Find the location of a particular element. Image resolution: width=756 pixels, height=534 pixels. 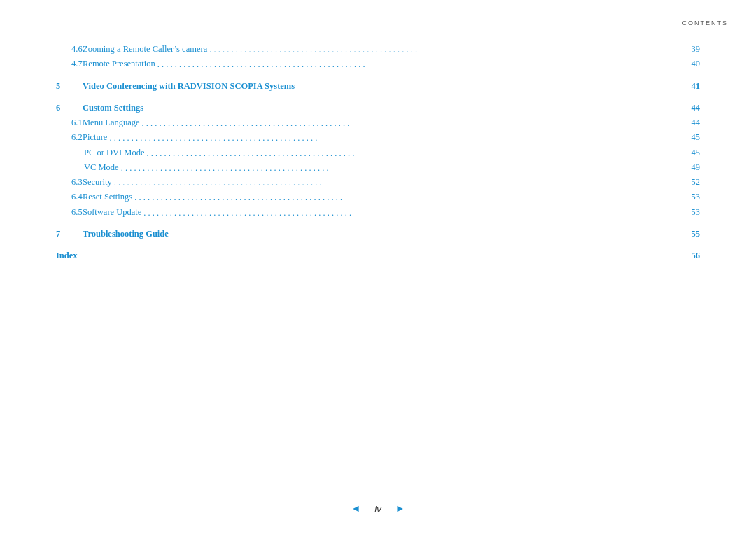

toc-entry-title: Custom Settings is located at coordinates (113, 108).